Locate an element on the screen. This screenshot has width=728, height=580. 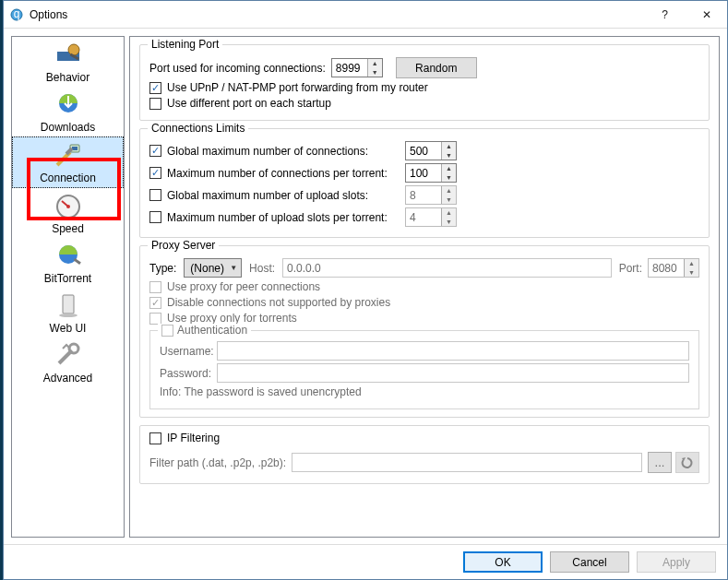
global-conn-checkbox is located at coordinates (155, 151).